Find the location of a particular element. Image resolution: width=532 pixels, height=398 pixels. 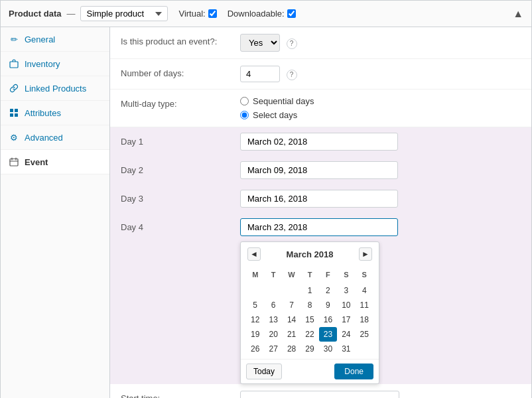

sidebar-item-general: ✏ General is located at coordinates (55, 40).